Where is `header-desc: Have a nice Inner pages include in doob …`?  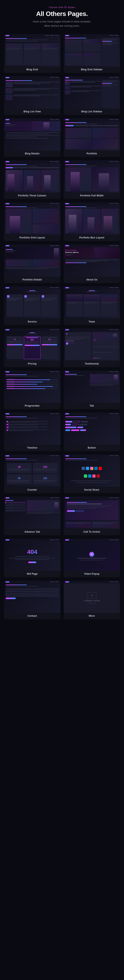
header-desc: Have a nice Inner pages include in doob … is located at coordinates (62, 24).